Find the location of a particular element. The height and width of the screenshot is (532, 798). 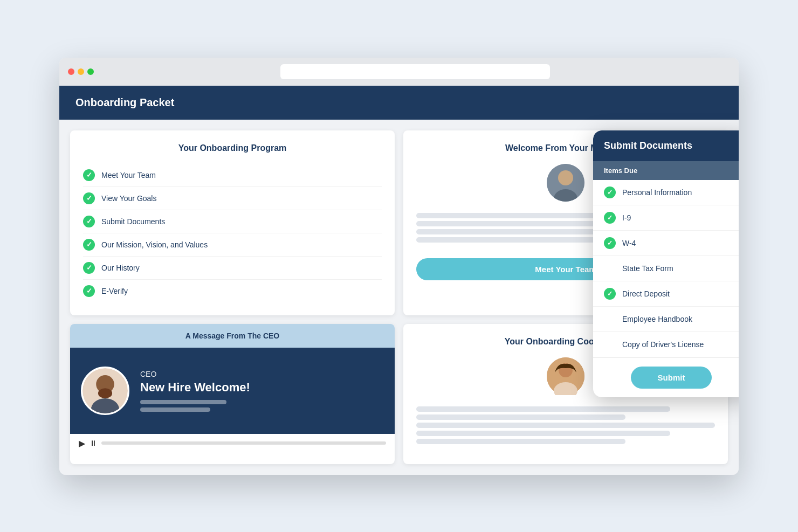

list-item: Employee Handbook is located at coordinates (666, 319).